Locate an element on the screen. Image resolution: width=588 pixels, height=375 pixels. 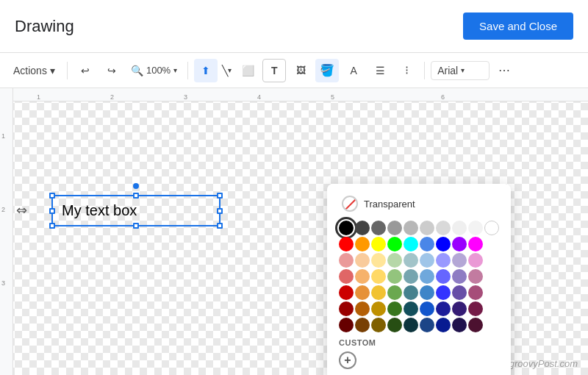
align-left-button: ☰ is located at coordinates (380, 71).